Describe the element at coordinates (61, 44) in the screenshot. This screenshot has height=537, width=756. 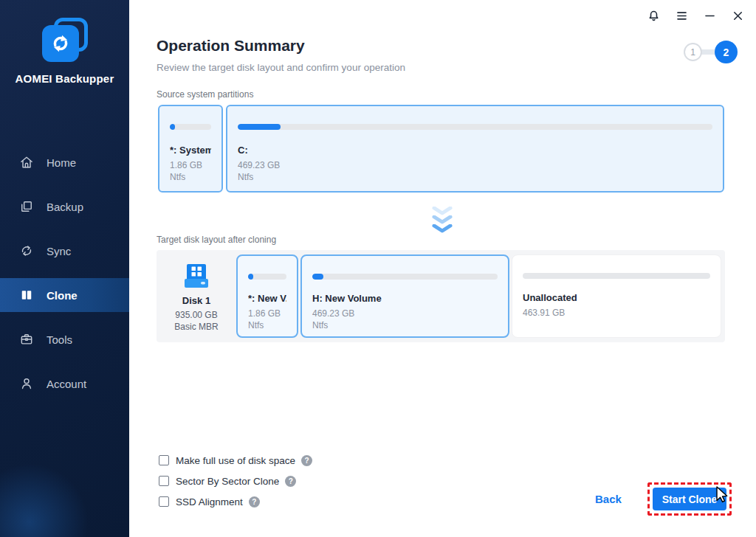
I see `sync-logo-icon` at that location.